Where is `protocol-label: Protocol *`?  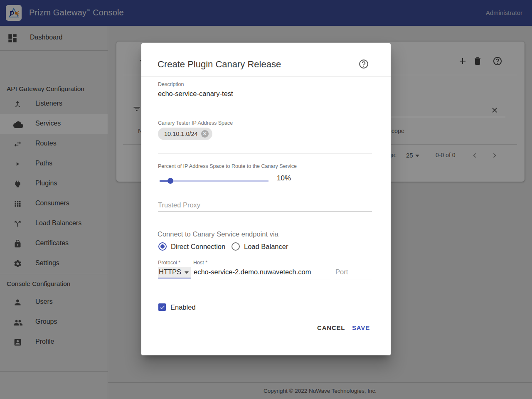 protocol-label: Protocol * is located at coordinates (169, 263).